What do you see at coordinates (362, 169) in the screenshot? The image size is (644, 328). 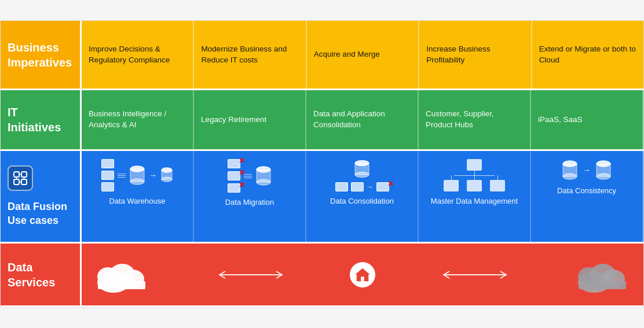 I see `consolidation-top-db` at bounding box center [362, 169].